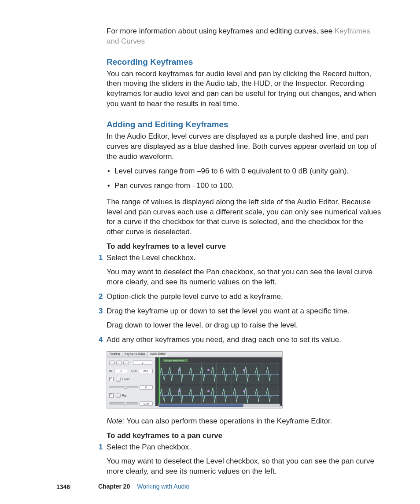 Image resolution: width=420 pixels, height=504 pixels. What do you see at coordinates (134, 371) in the screenshot?
I see `out-label: Out:` at bounding box center [134, 371].